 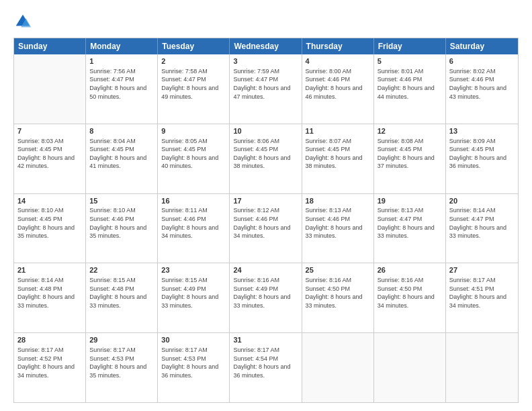 What do you see at coordinates (193, 89) in the screenshot?
I see `calendar-cell: 2Sunrise: 7:58 AMSunset: 4:47 PMDaylight…` at bounding box center [193, 89].